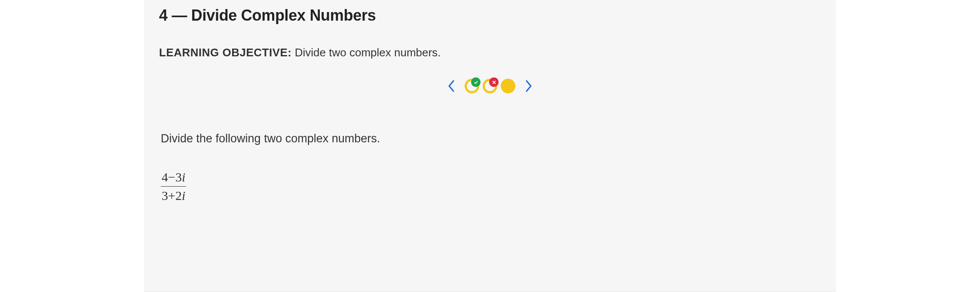 The height and width of the screenshot is (292, 980). Describe the element at coordinates (172, 177) in the screenshot. I see `num-op: −` at that location.